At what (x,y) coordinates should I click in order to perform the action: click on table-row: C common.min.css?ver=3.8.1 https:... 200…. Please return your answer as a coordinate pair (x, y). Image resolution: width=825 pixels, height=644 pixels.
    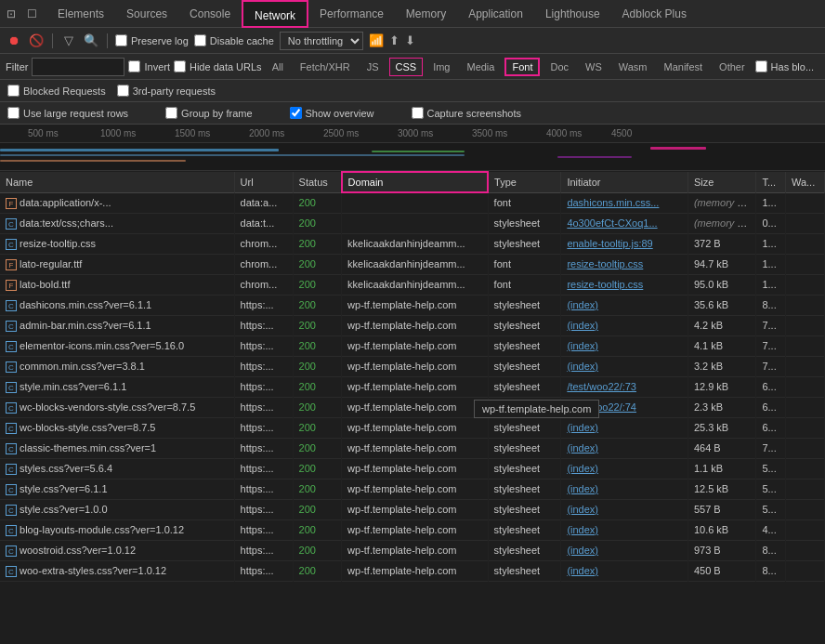
    Looking at the image, I should click on (412, 366).